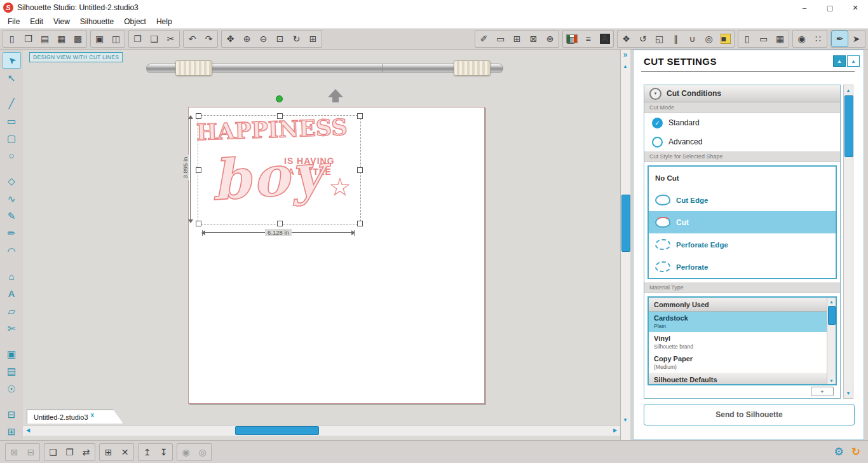 The height and width of the screenshot is (463, 868). I want to click on scale-options-button: ◱, so click(660, 39).